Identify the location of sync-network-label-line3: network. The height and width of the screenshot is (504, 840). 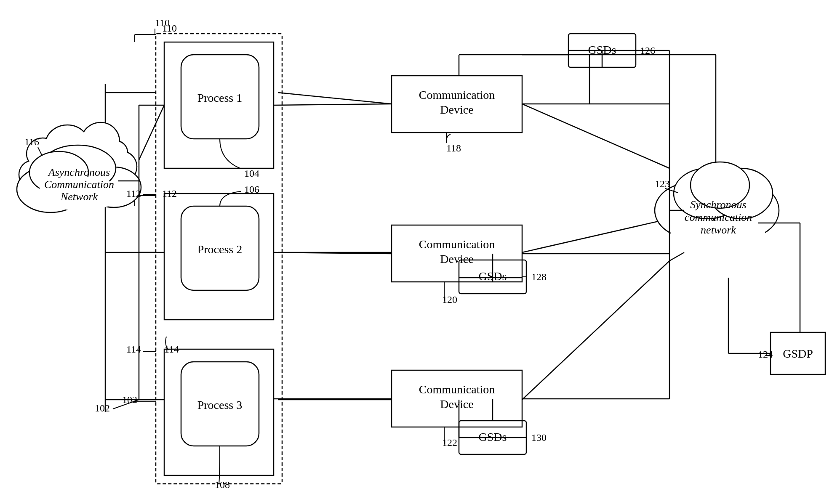
(718, 230).